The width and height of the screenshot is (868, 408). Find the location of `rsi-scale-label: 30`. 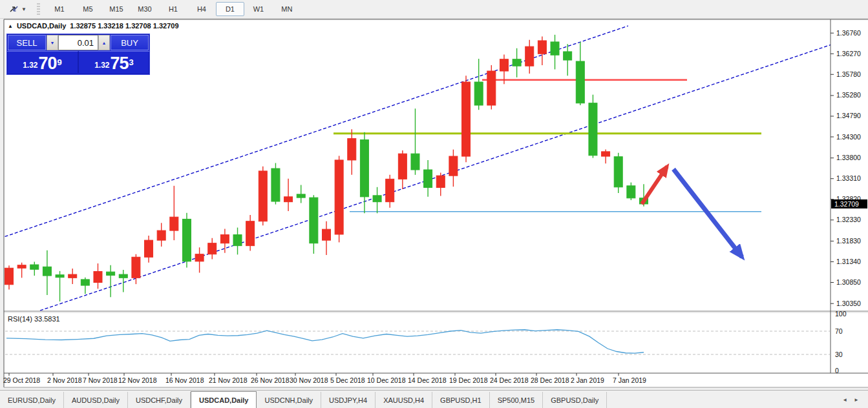

rsi-scale-label: 30 is located at coordinates (839, 354).